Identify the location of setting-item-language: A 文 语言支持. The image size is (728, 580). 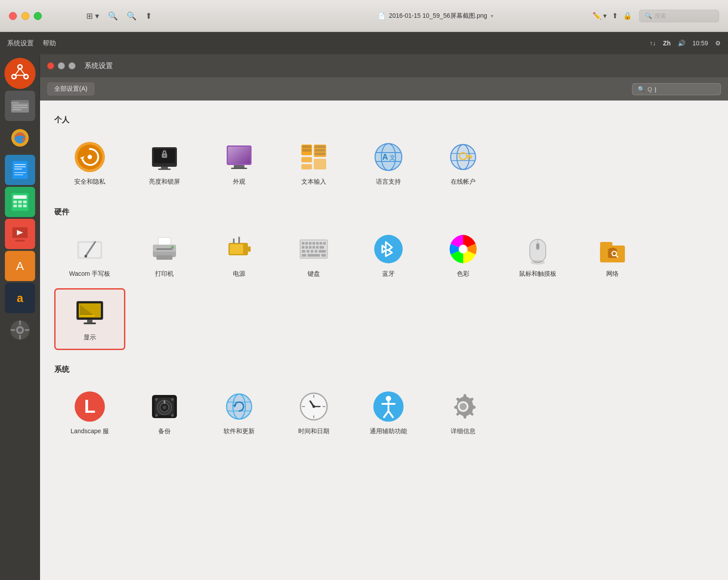
(388, 163).